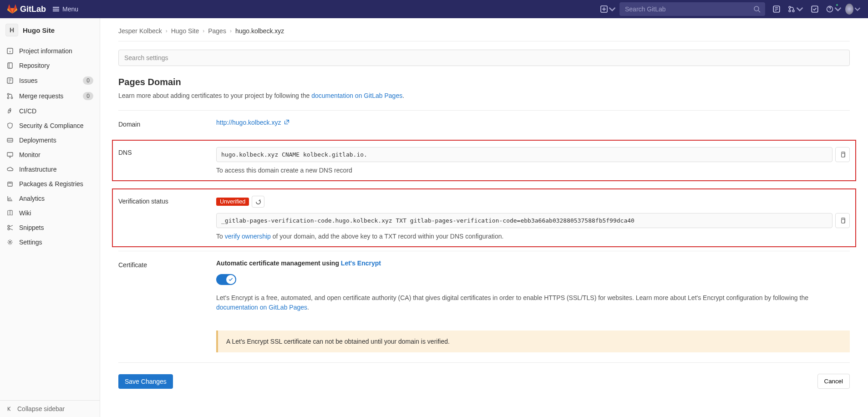 The width and height of the screenshot is (868, 417). What do you see at coordinates (140, 31) in the screenshot?
I see `breadcrumb-user: Jesper Kolbeck` at bounding box center [140, 31].